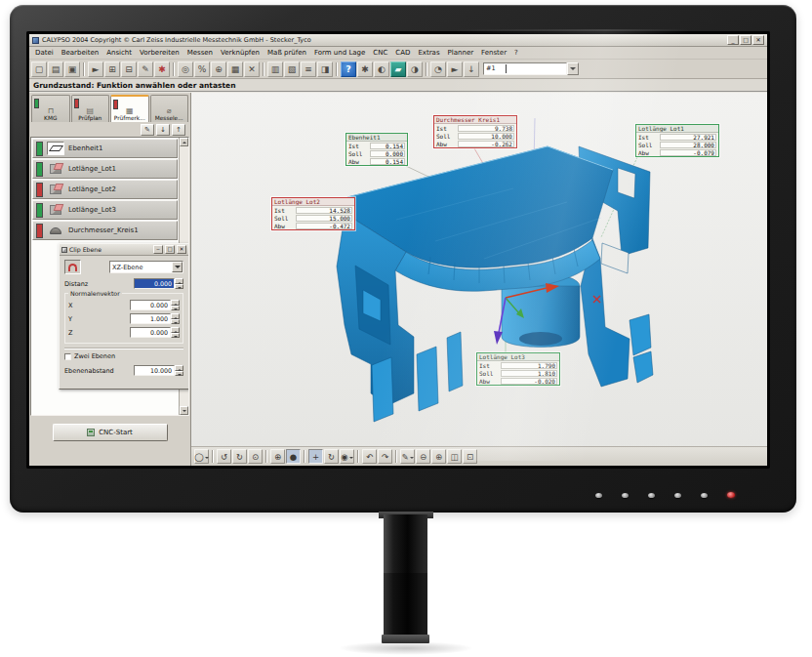  Describe the element at coordinates (51, 108) in the screenshot. I see `tab-kmg: ⊓KMG` at that location.